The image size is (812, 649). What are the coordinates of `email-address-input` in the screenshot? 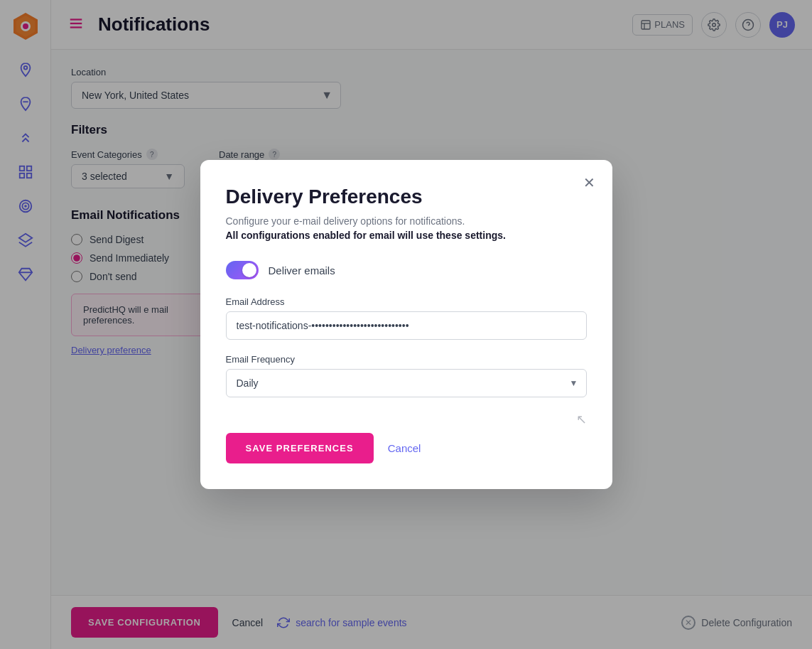 It's located at (406, 326).